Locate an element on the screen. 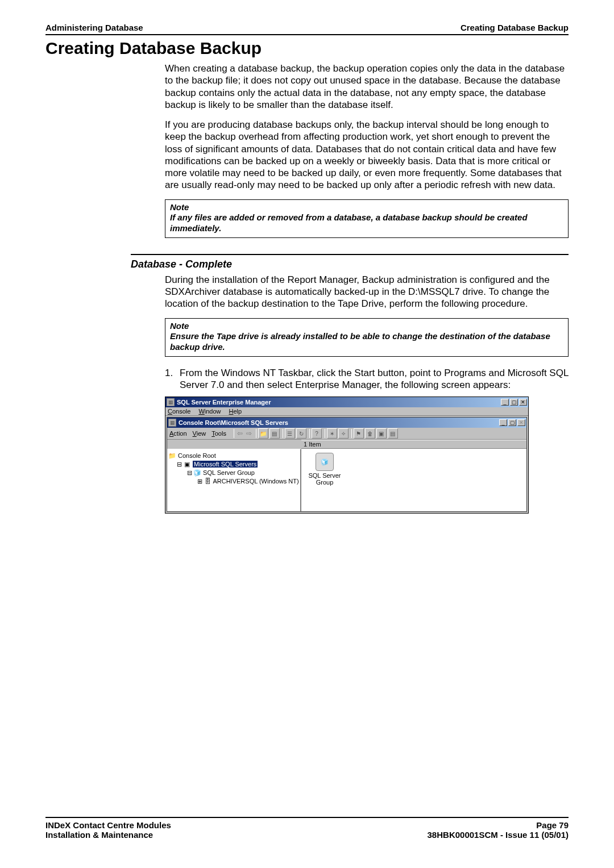 Image resolution: width=614 pixels, height=868 pixels. properties-button: ☰ is located at coordinates (290, 433).